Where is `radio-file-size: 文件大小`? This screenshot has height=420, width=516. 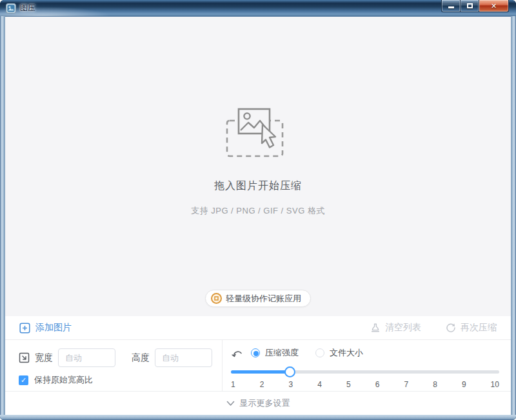 radio-file-size: 文件大小 is located at coordinates (339, 353).